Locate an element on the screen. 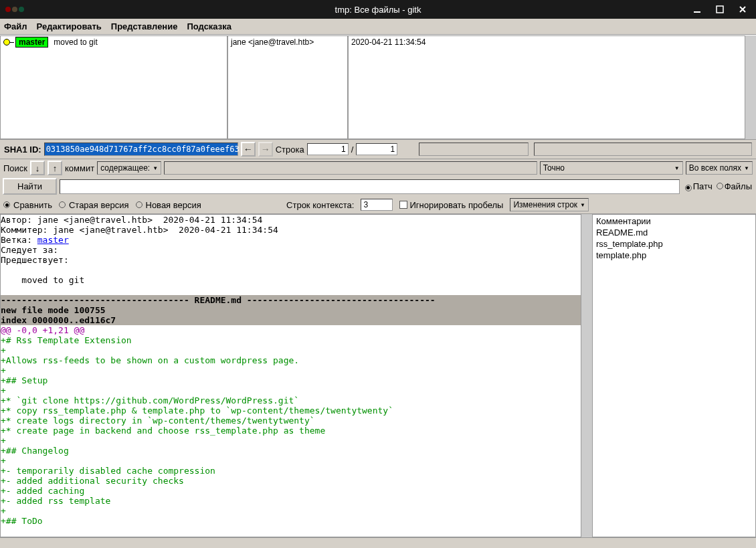 Image resolution: width=756 pixels, height=548 pixels. diff-committer-line: Коммитер: jane <jane@travel.htb> 2020-04… is located at coordinates (139, 230).